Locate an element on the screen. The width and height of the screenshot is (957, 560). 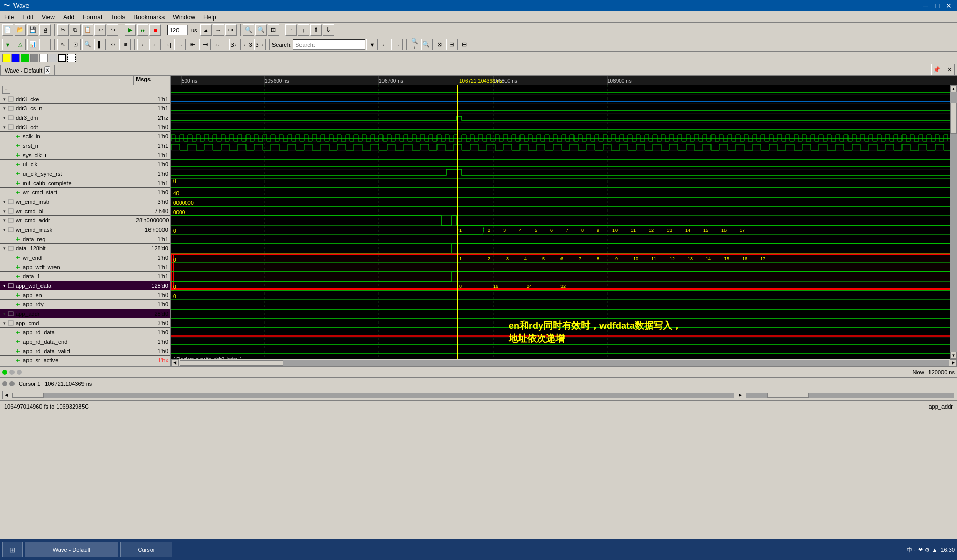
wave-tab-close: ✕ is located at coordinates (47, 71).